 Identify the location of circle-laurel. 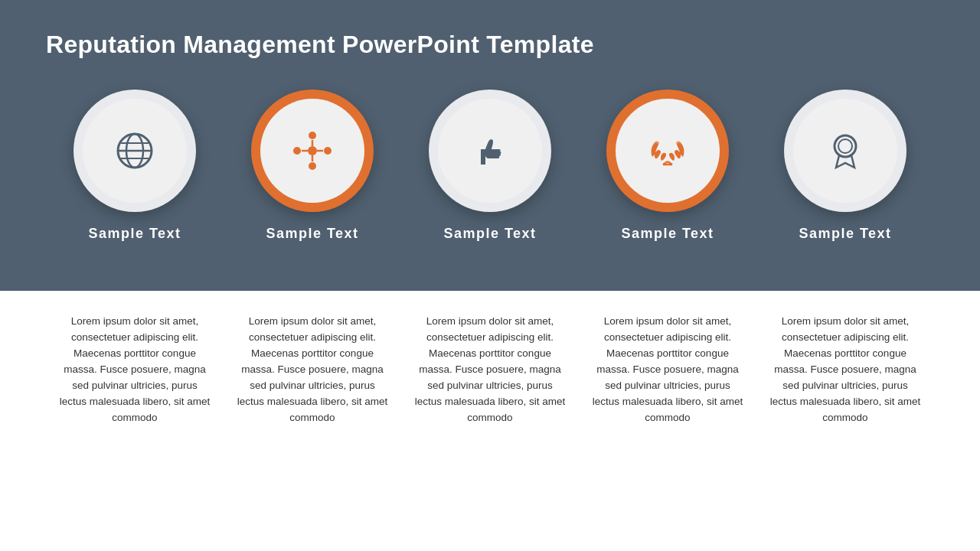
(668, 151).